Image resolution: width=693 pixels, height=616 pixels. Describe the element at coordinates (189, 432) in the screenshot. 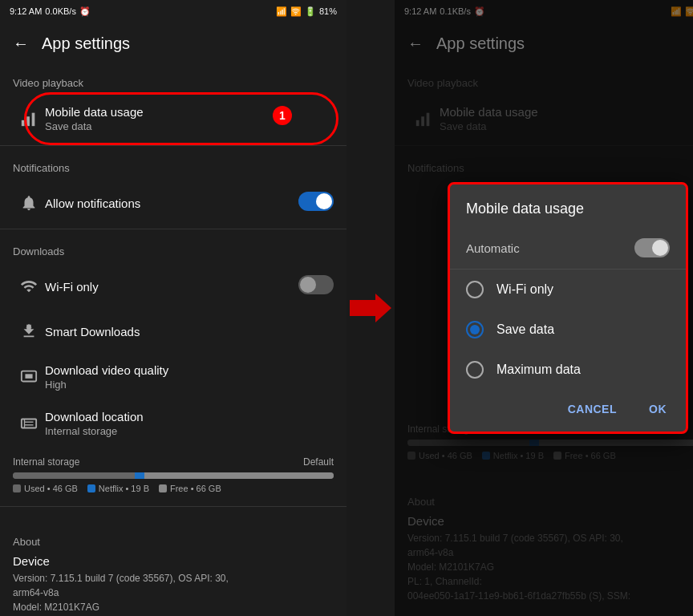

I see `download-location-subtitle: Internal storage` at that location.